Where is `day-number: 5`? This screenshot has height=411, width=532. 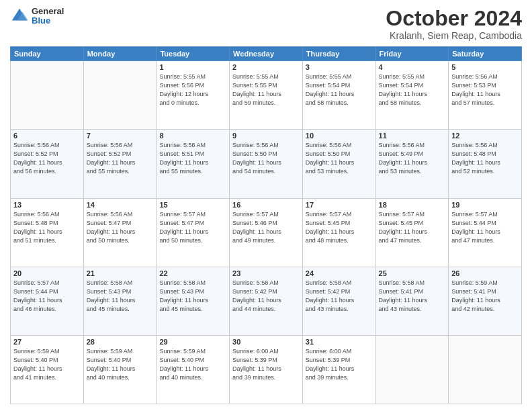
day-number: 5 is located at coordinates (485, 67).